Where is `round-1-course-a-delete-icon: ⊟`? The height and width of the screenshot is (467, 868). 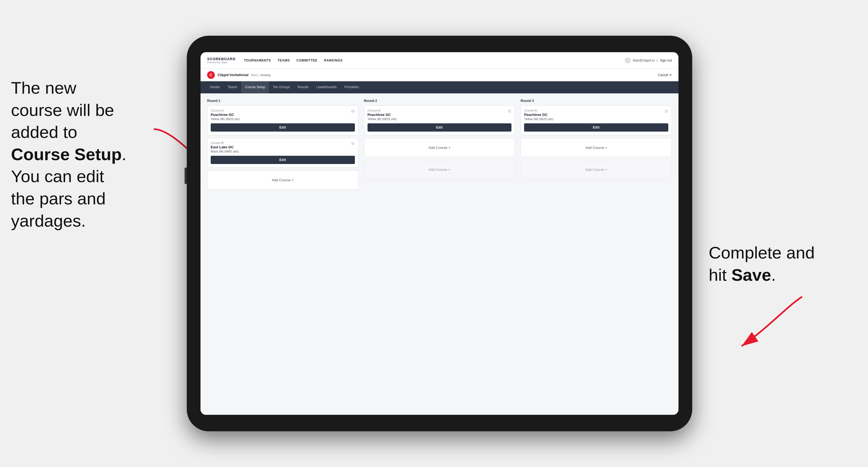
round-1-course-a-delete-icon: ⊟ is located at coordinates (353, 111).